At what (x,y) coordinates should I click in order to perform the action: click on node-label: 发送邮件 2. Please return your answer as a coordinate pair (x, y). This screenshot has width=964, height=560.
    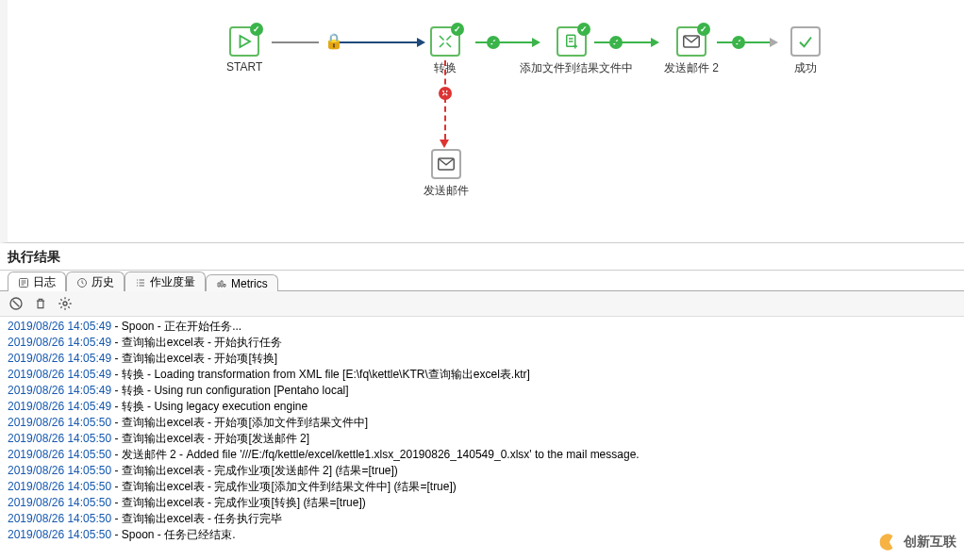
    Looking at the image, I should click on (691, 68).